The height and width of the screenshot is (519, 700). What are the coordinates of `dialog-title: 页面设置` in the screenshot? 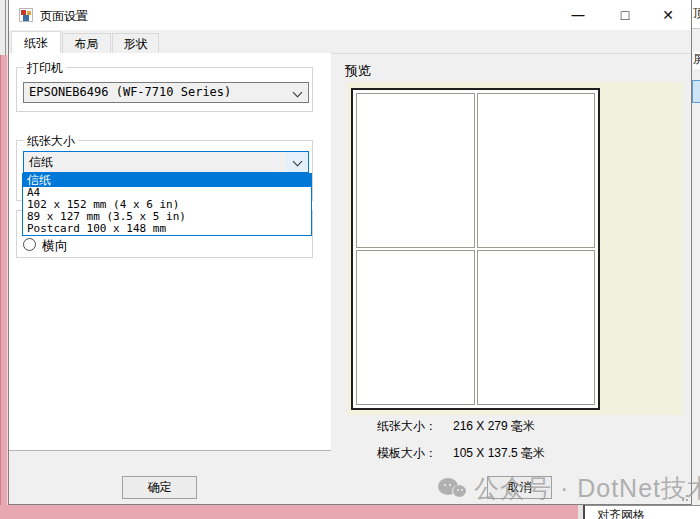 It's located at (64, 16).